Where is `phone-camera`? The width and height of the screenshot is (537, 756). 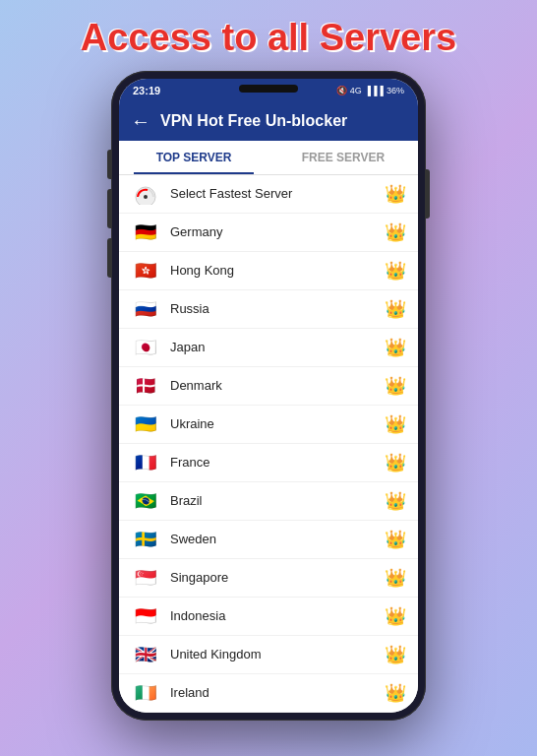 phone-camera is located at coordinates (268, 89).